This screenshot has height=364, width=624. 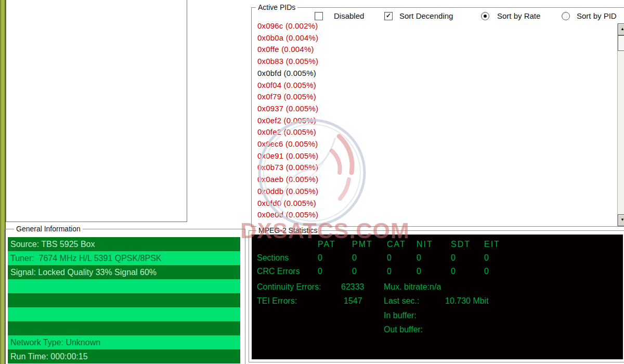 I want to click on pid-list-item: 0x0ffe (0.004%), so click(x=429, y=50).